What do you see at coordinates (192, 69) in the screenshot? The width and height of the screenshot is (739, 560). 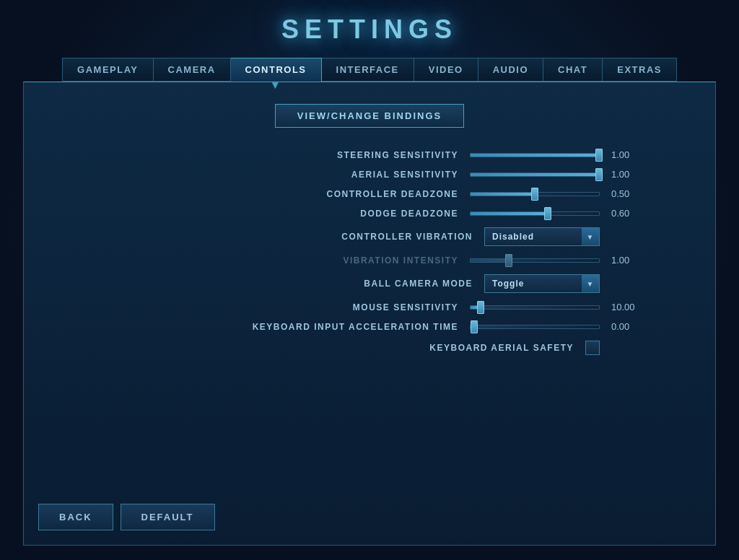 I see `tab-camera: CAMERA` at bounding box center [192, 69].